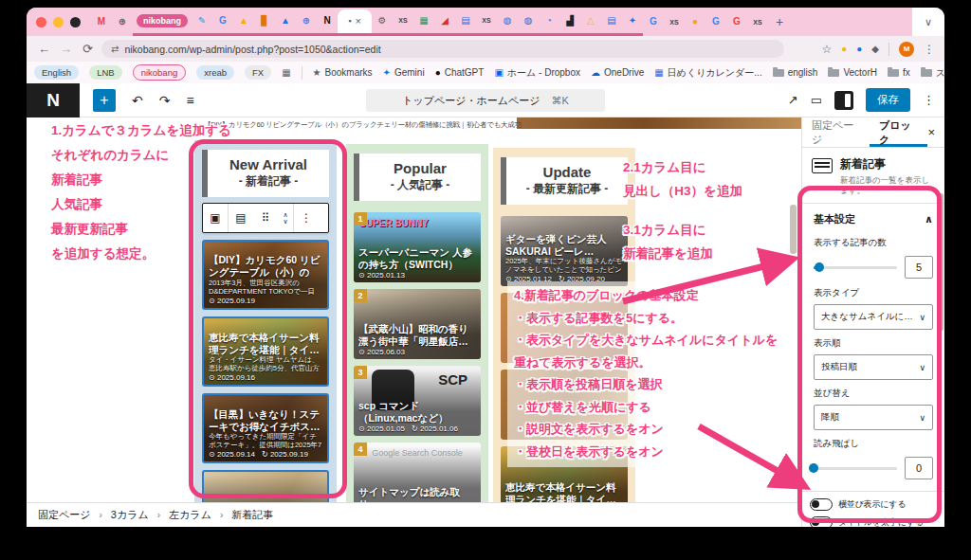 This screenshot has width=971, height=560. I want to click on breadcrumb-item: 3カラム, so click(130, 515).